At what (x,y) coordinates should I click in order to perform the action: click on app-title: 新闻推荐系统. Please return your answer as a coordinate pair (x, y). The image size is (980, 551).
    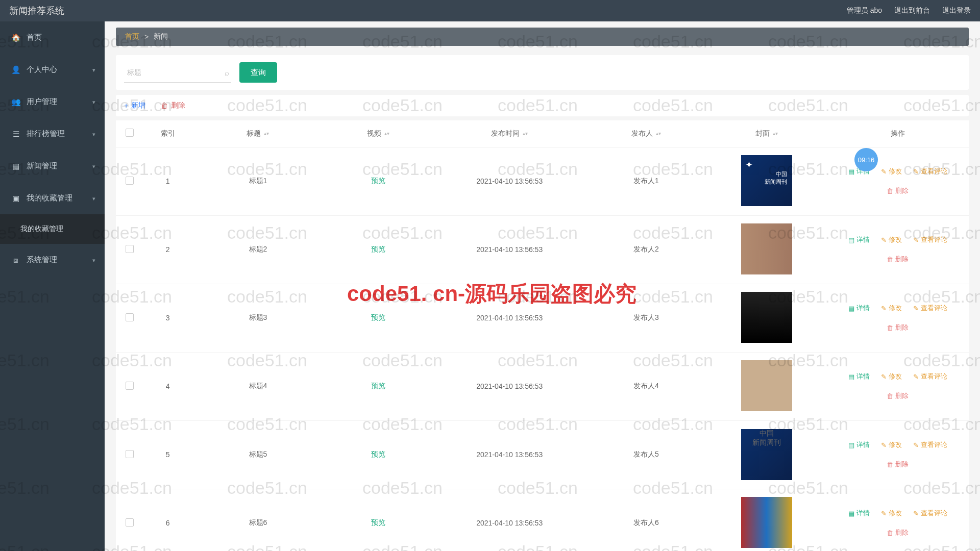
    Looking at the image, I should click on (37, 11).